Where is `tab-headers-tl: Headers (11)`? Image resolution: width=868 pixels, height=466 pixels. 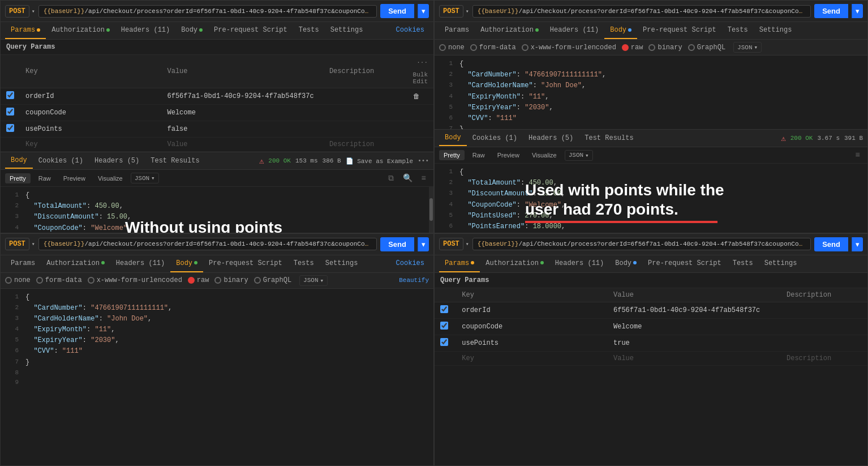 tab-headers-tl: Headers (11) is located at coordinates (145, 31).